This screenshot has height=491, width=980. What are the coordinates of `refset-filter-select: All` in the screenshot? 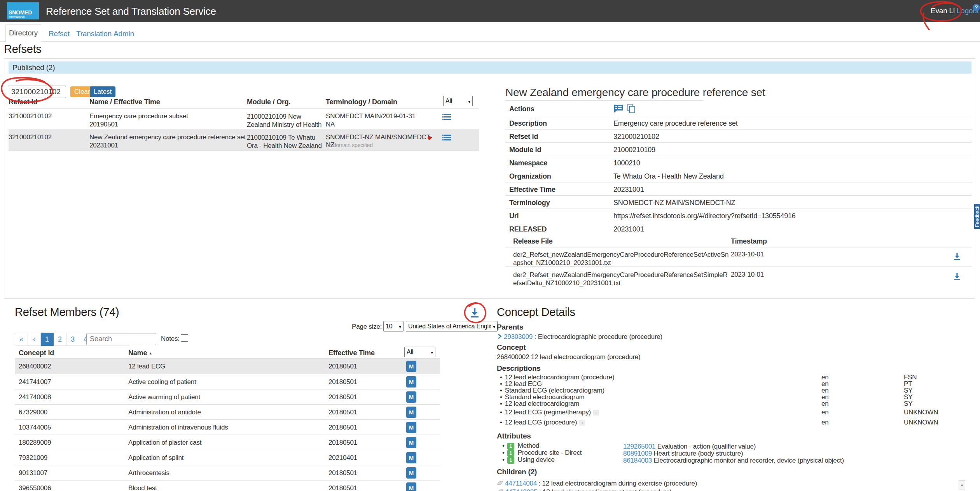 It's located at (458, 101).